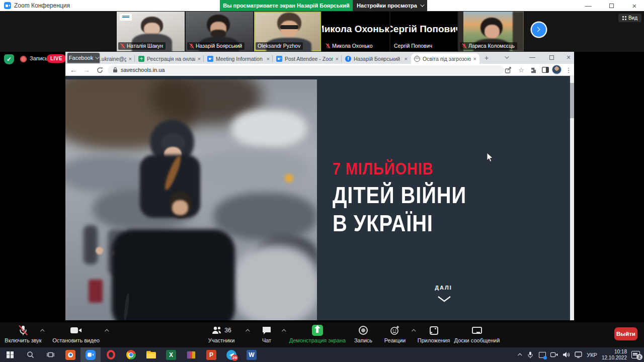 Image resolution: width=644 pixels, height=362 pixels. What do you see at coordinates (530, 355) in the screenshot?
I see `tray-mic-icon` at bounding box center [530, 355].